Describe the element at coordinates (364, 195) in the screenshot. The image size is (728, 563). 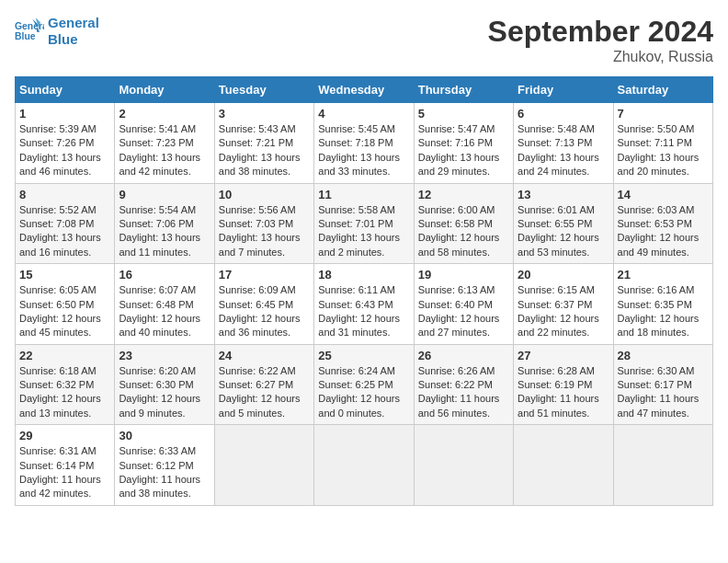
I see `day-number: 11` at that location.